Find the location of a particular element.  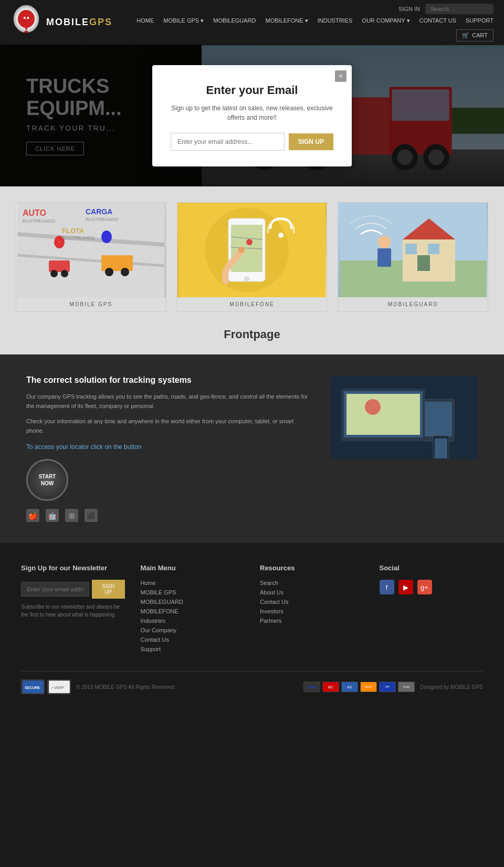

footer-link-mobileguard: MOBILEGUARD is located at coordinates (193, 602).